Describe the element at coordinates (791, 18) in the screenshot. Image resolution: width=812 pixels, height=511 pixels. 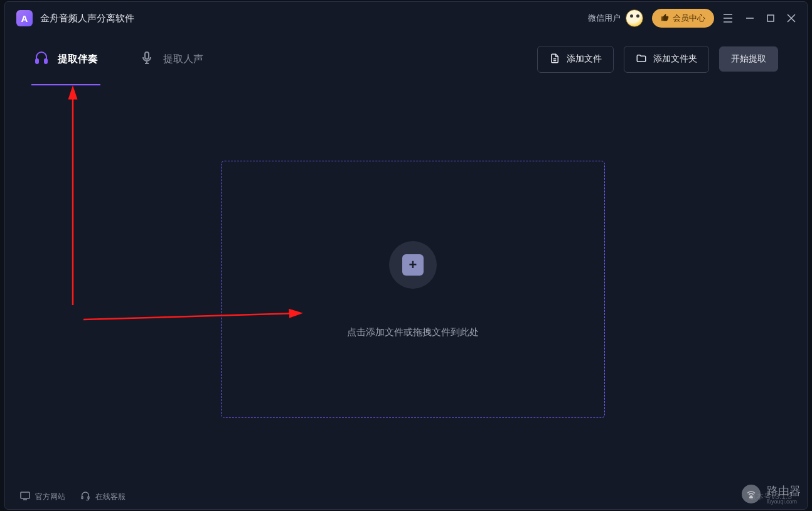
I see `close-icon` at that location.